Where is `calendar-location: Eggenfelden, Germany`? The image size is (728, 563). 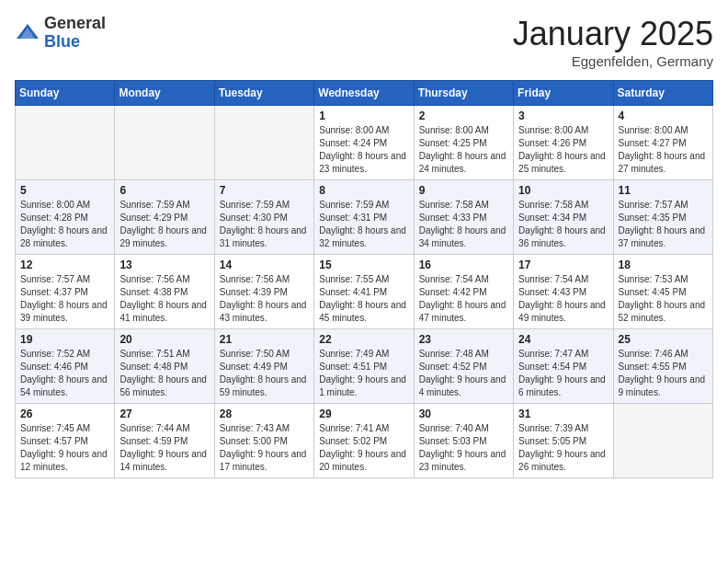 calendar-location: Eggenfelden, Germany is located at coordinates (613, 61).